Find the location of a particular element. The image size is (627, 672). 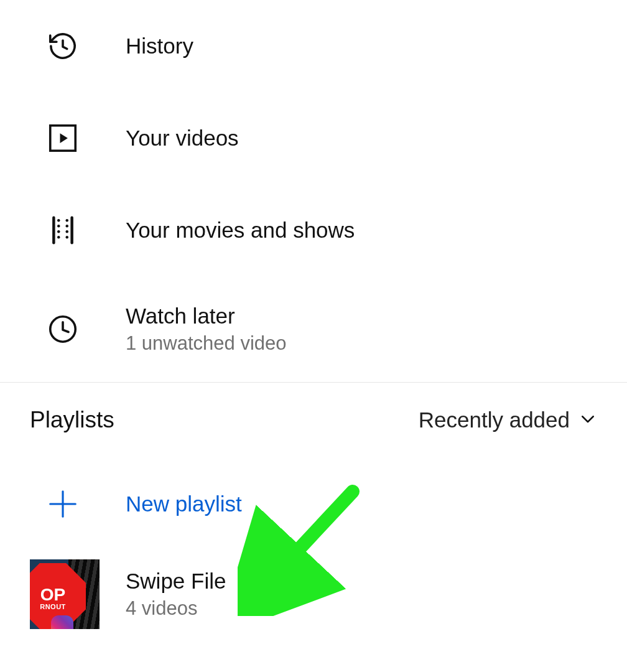

new-playlist-button: New playlist is located at coordinates (314, 504).